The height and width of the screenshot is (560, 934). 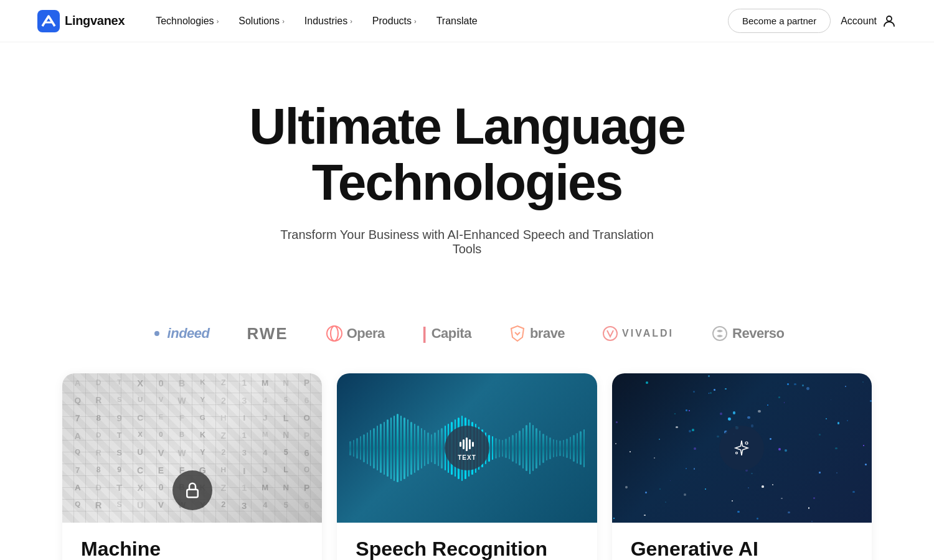 I want to click on lock-icon, so click(x=192, y=490).